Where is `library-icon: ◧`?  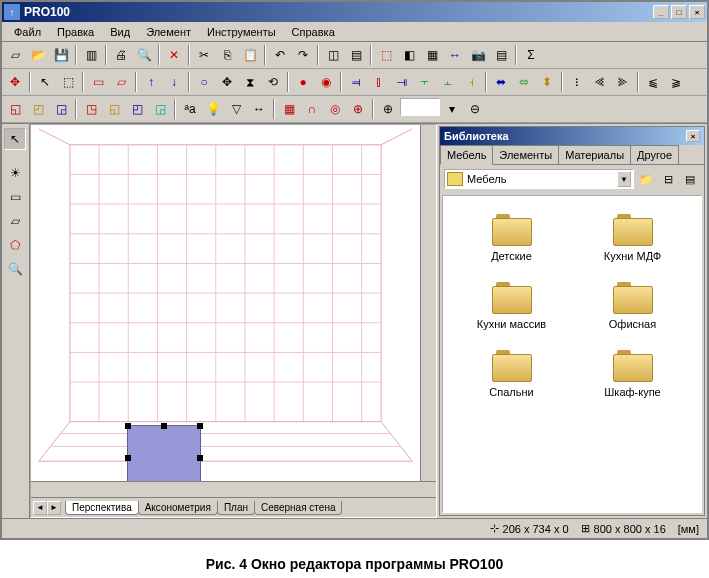
library-icon: ◧ is located at coordinates (409, 55).